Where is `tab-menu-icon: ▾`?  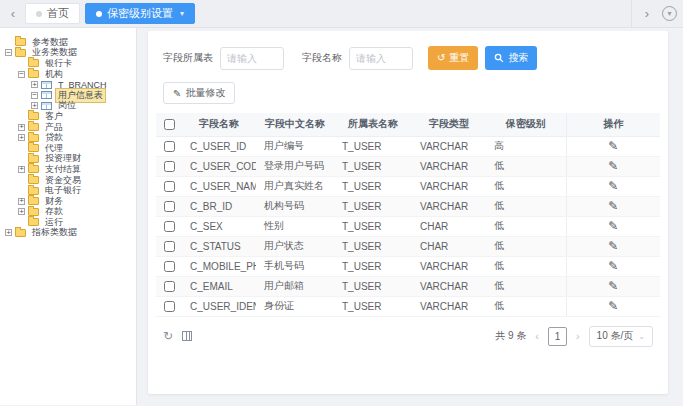 tab-menu-icon: ▾ is located at coordinates (670, 14).